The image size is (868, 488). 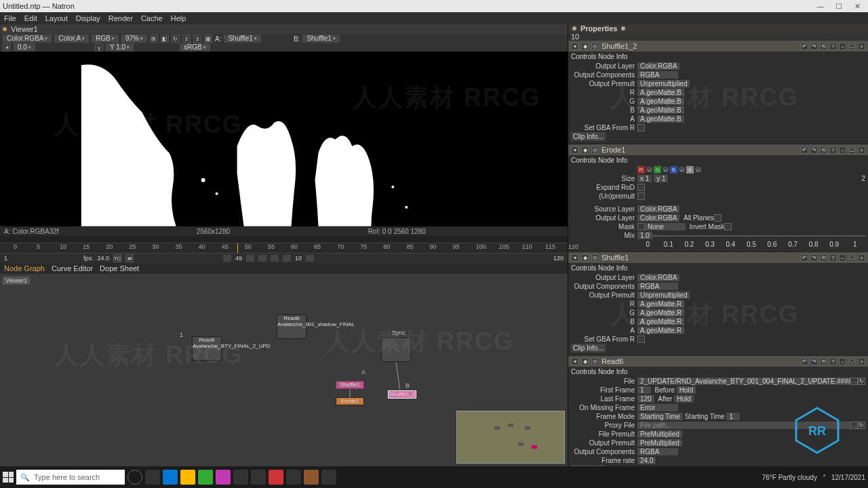 What do you see at coordinates (179, 18) in the screenshot?
I see `menu-help: Help` at bounding box center [179, 18].